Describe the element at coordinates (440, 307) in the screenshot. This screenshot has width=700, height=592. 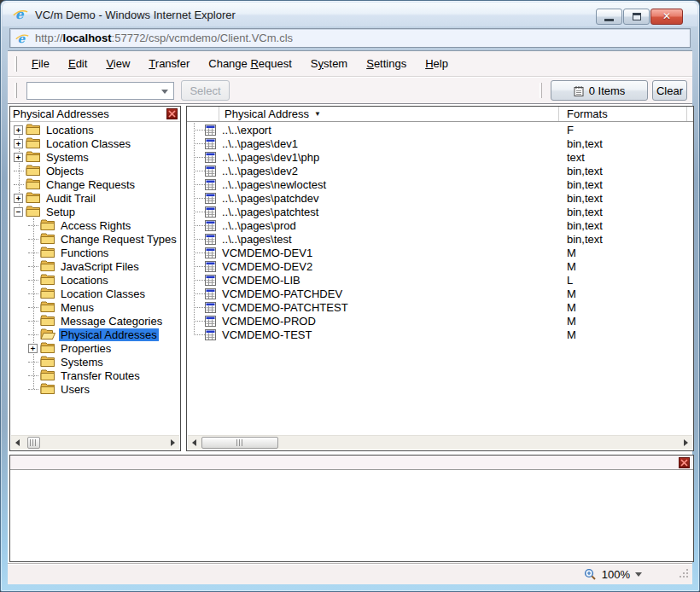
I see `table-row-vcmdemo-patchtest: VCMDEMO-PATCHTESTM` at that location.